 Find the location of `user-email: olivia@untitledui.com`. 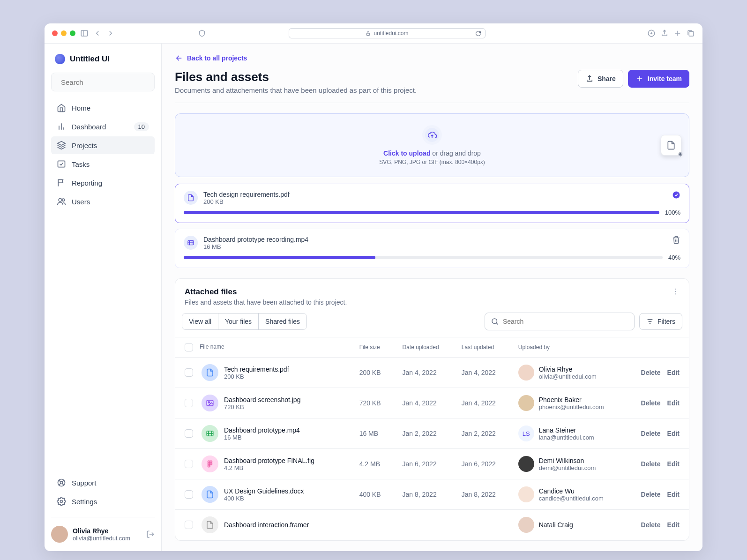

user-email: olivia@untitledui.com is located at coordinates (107, 538).